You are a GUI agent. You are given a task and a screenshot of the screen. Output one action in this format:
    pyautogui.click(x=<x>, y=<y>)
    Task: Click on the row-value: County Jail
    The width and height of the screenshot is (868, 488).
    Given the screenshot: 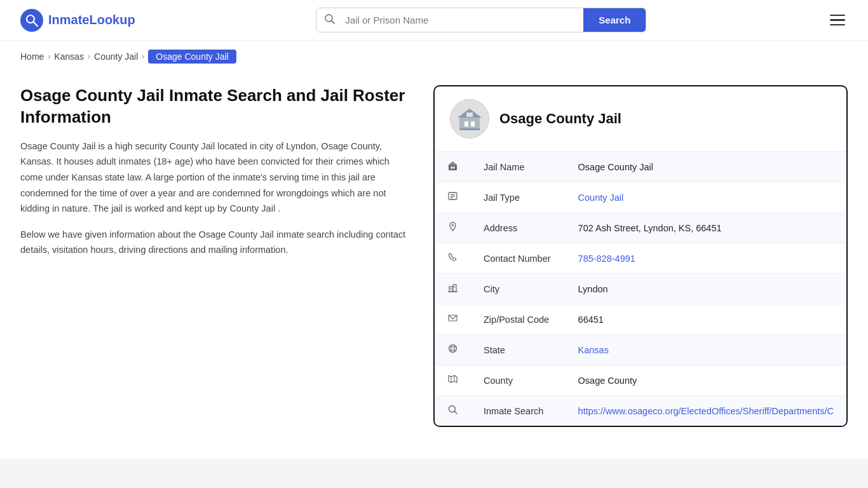 What is the action you would take?
    pyautogui.click(x=706, y=198)
    